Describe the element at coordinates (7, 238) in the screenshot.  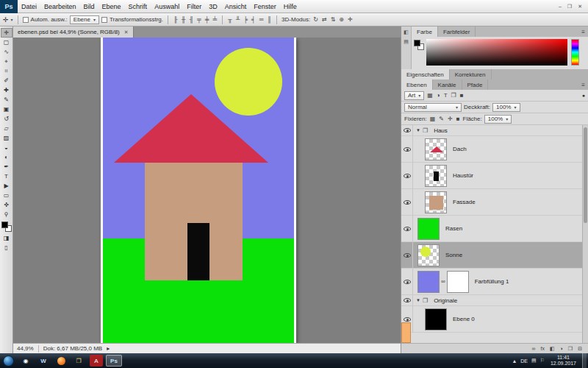
I see `quick-mask-button: ◨` at that location.